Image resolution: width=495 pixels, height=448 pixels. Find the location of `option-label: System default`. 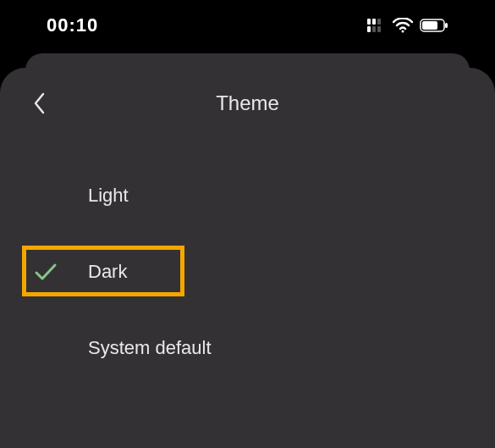

option-label: System default is located at coordinates (150, 348).